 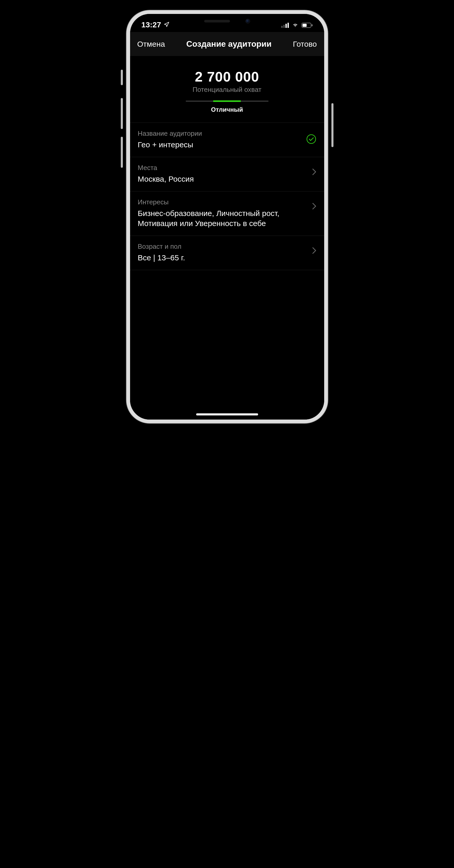 I want to click on wifi-icon, so click(x=295, y=25).